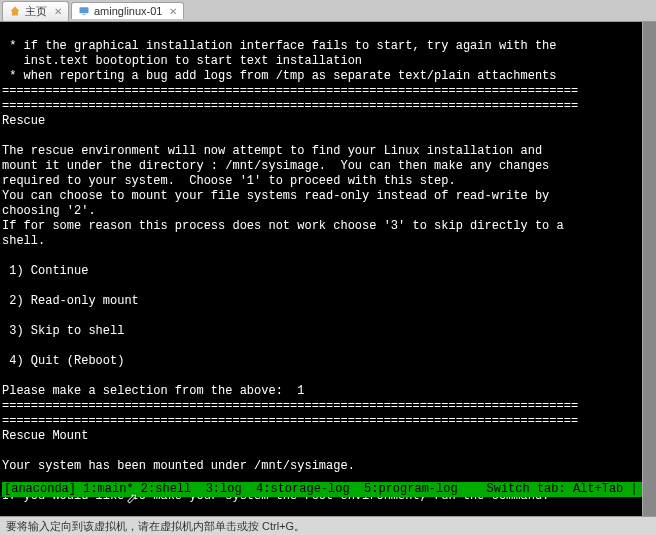 This screenshot has height=535, width=656. Describe the element at coordinates (328, 490) in the screenshot. I see `anaconda-statusbar: [anaconda] 1:main* 2:shell 3:log 4:stora…` at that location.